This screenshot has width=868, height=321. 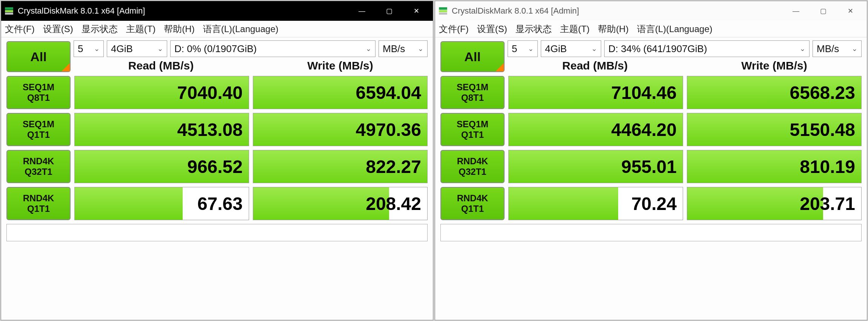 What do you see at coordinates (210, 130) in the screenshot?
I see `read-value: 4513.08` at bounding box center [210, 130].